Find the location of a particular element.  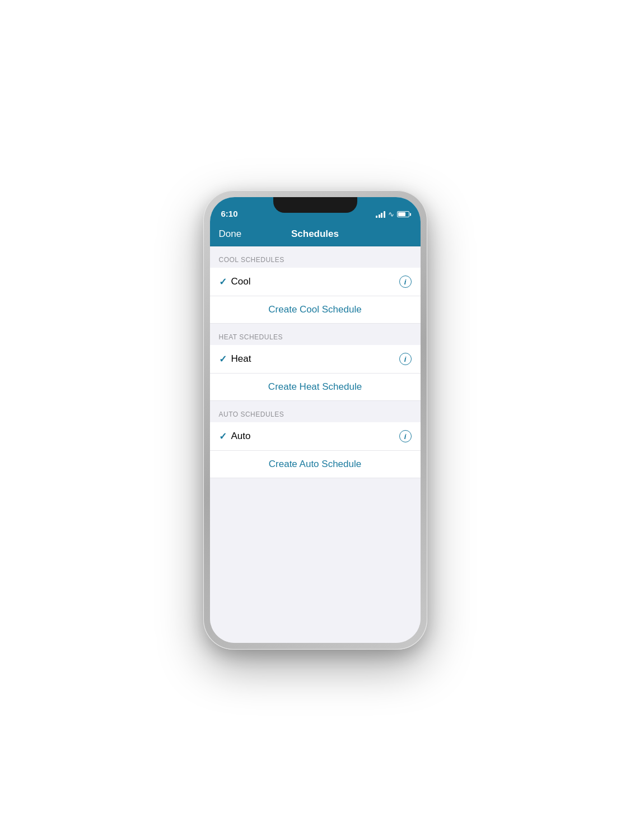

page-title: Schedules is located at coordinates (315, 234).